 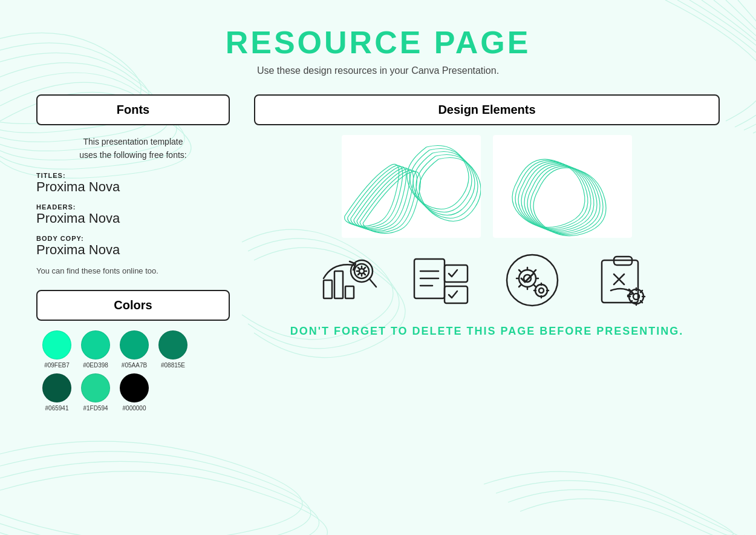 What do you see at coordinates (133, 250) in the screenshot?
I see `body-font-name: Proxima Nova` at bounding box center [133, 250].